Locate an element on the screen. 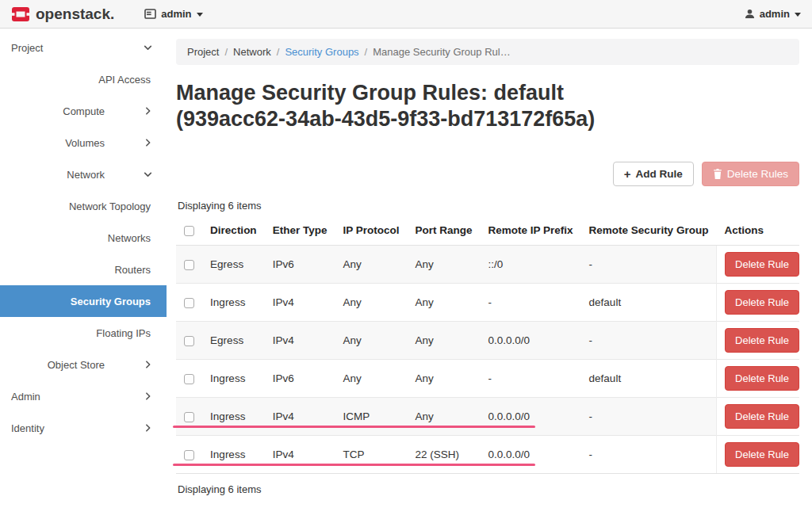 The height and width of the screenshot is (523, 812). cell-ip-protocol: TCP is located at coordinates (371, 454).